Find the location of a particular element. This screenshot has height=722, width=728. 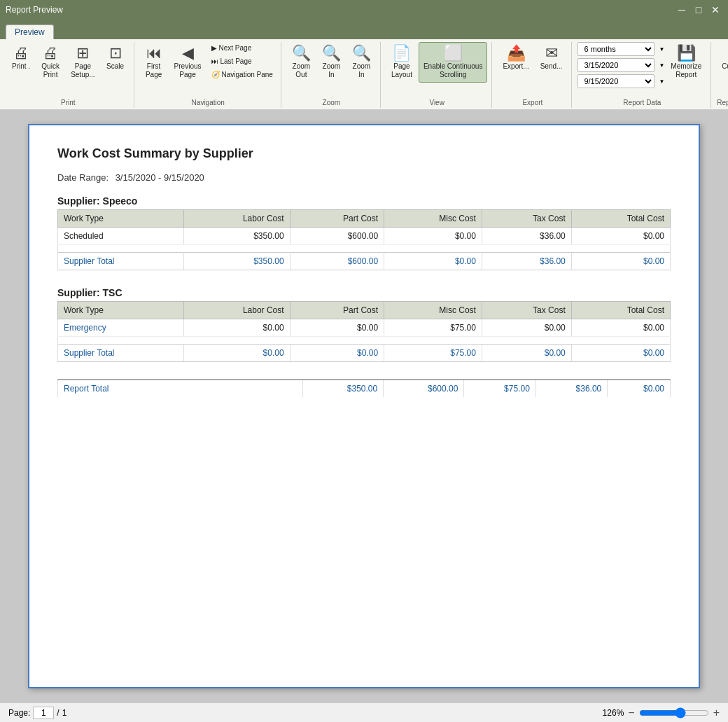

page-setup-button: ⊞ Page Setup... is located at coordinates (83, 62).